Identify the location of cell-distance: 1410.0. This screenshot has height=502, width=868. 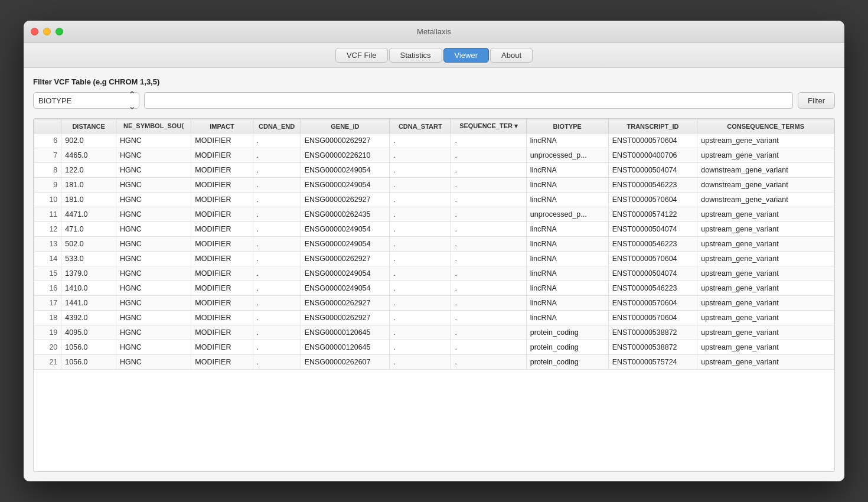
(89, 288).